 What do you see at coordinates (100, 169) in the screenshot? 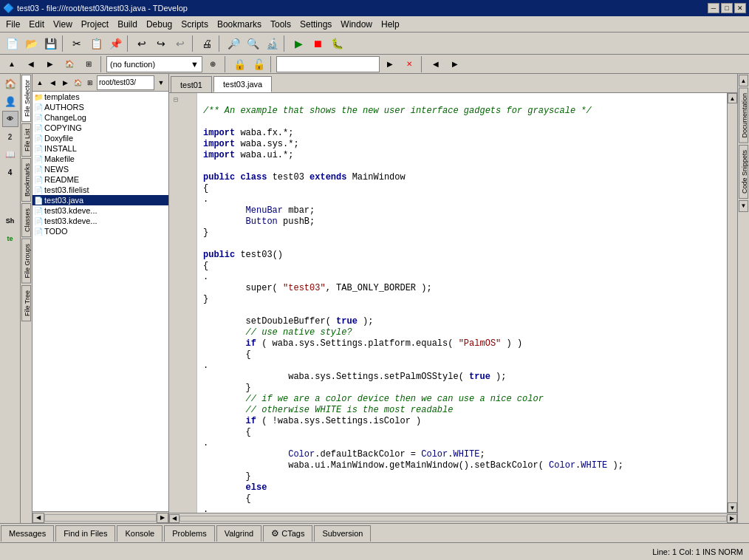
I see `tree-item-news: 📄 NEWS` at bounding box center [100, 169].